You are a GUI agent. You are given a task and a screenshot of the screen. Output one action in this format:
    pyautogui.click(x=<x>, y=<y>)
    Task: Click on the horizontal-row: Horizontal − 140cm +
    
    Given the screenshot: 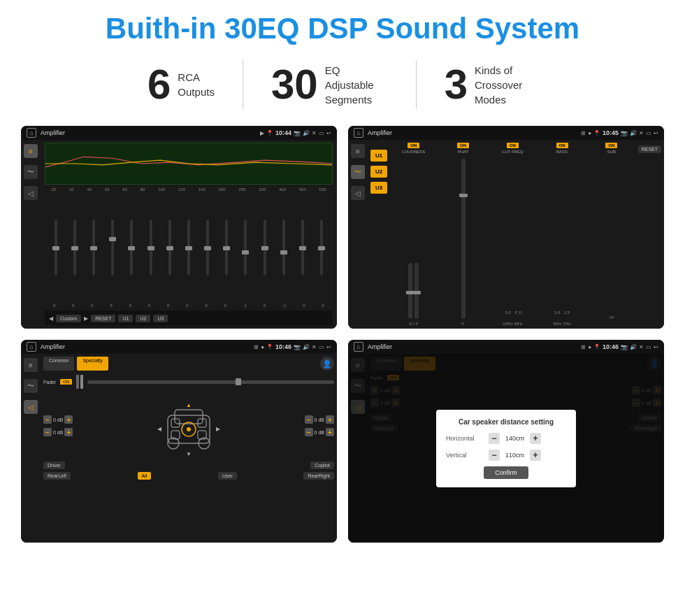 What is the action you would take?
    pyautogui.click(x=506, y=438)
    